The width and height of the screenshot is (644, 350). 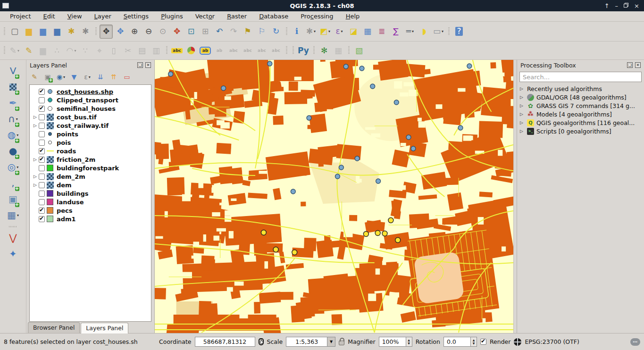 I want to click on move-label-button: abc, so click(x=248, y=50).